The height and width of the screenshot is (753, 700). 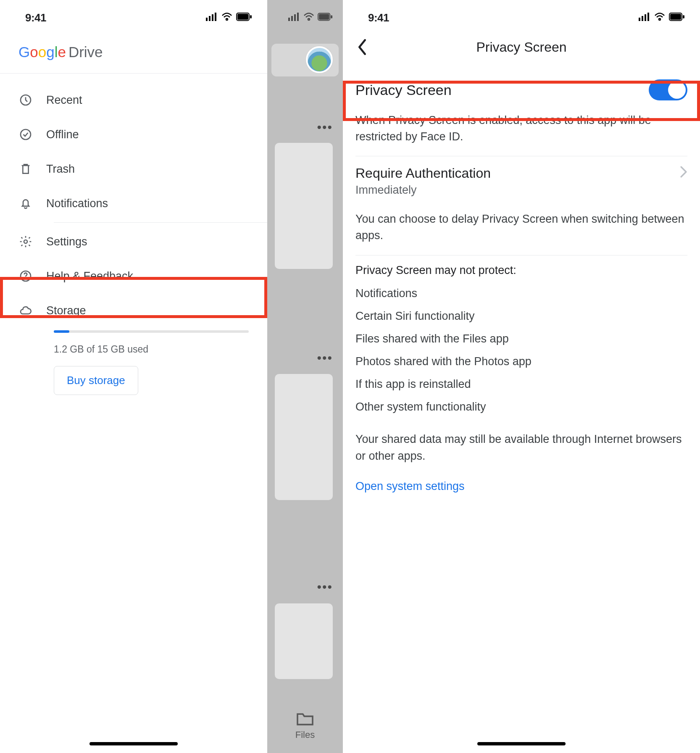 I want to click on list-item: Files shared with the Files app, so click(x=521, y=339).